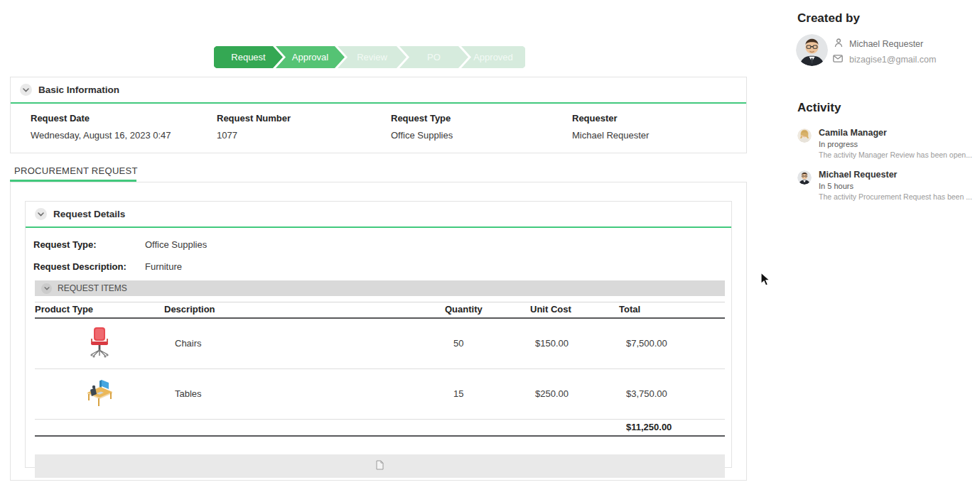 The height and width of the screenshot is (497, 980). What do you see at coordinates (370, 57) in the screenshot?
I see `process-stepper: Request Approval Review PO Approved` at bounding box center [370, 57].